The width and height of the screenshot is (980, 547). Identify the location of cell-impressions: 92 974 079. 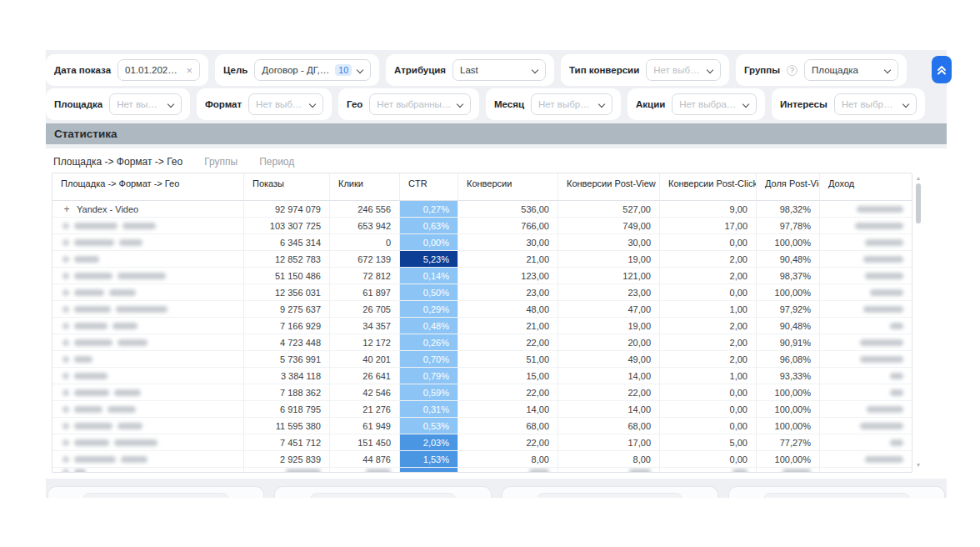
(287, 208).